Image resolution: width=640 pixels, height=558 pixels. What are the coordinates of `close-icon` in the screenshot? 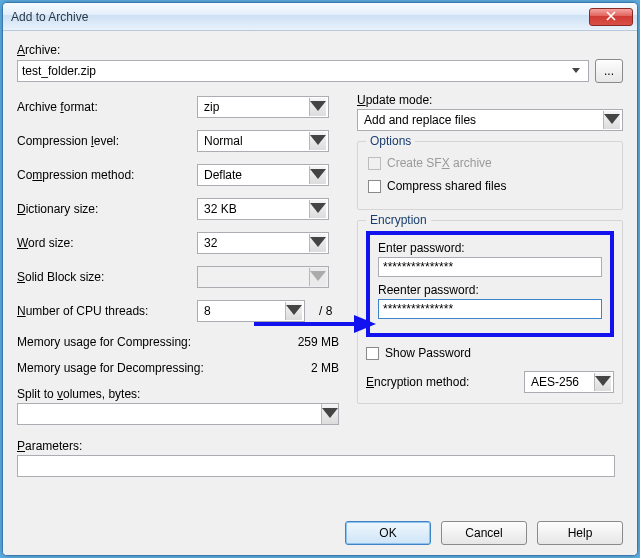 It's located at (611, 17).